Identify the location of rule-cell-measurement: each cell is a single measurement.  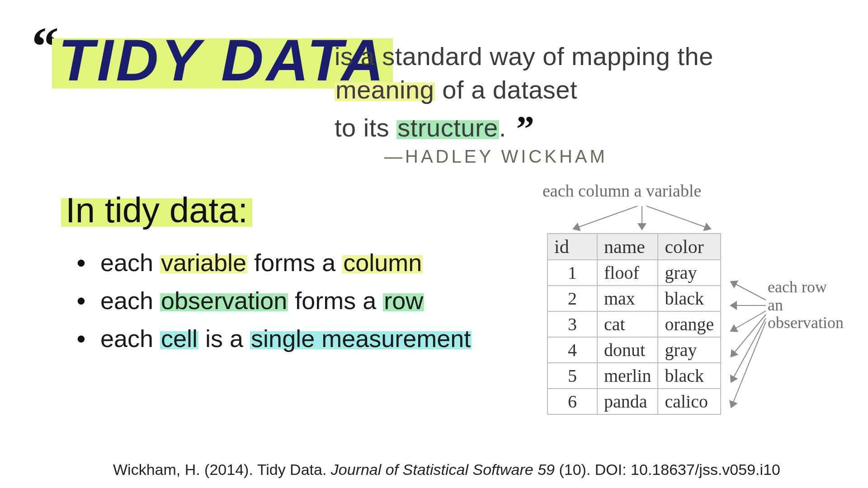
(274, 338).